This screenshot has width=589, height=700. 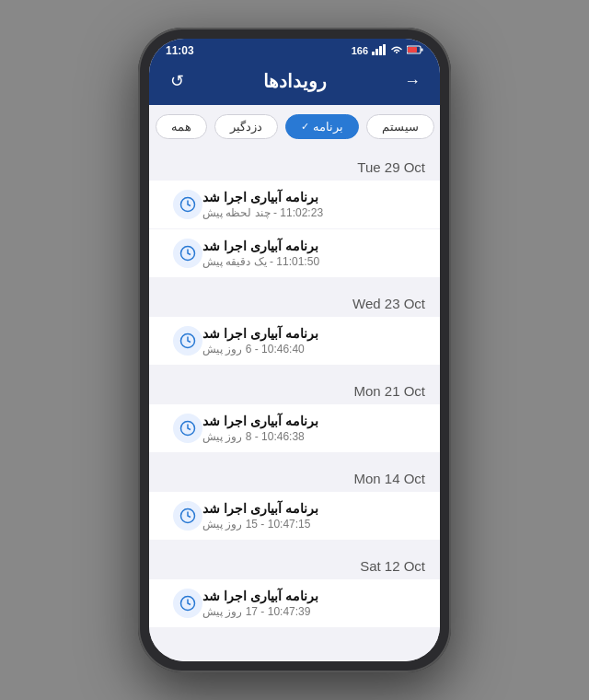 I want to click on filter-system: سیستم, so click(x=400, y=127).